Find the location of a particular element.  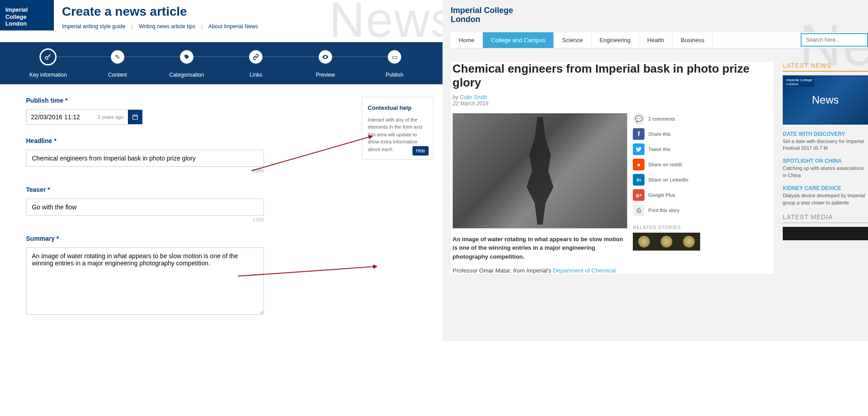

publish-time-label: Publish time * is located at coordinates (221, 100).